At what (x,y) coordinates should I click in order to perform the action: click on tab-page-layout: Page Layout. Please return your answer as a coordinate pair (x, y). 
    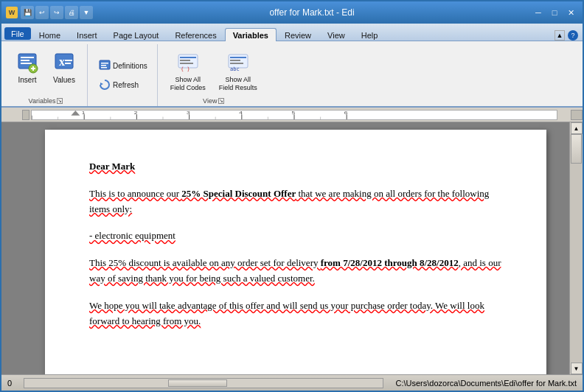
    Looking at the image, I should click on (136, 35).